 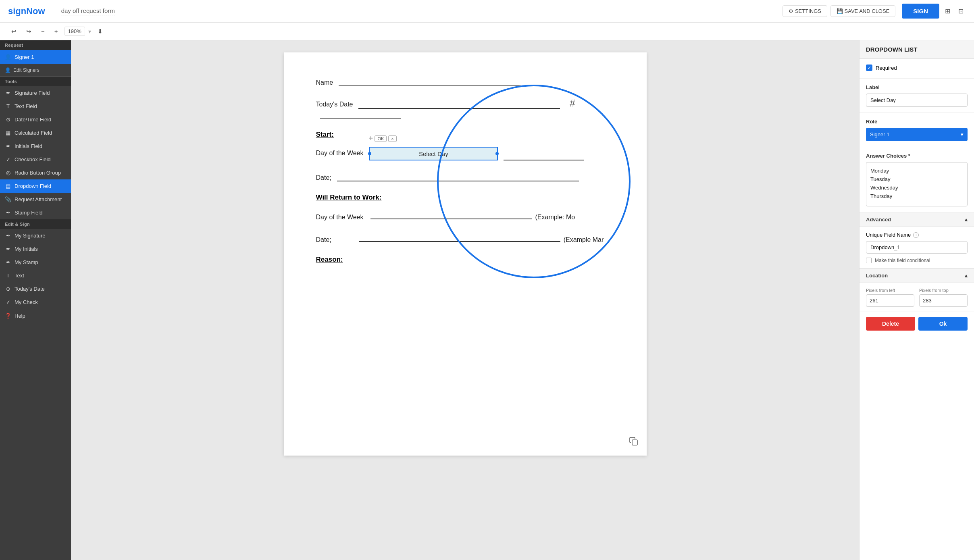 I want to click on sidebar-item-label: My Initials, so click(x=26, y=249).